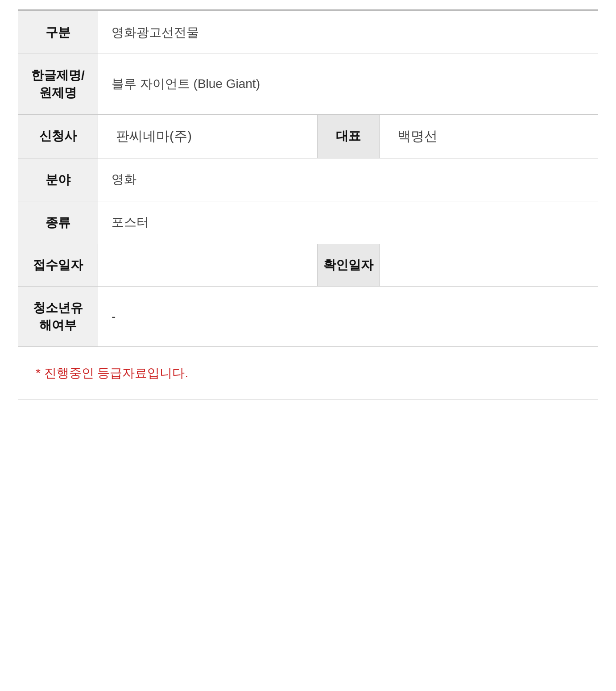 Image resolution: width=616 pixels, height=691 pixels. What do you see at coordinates (308, 136) in the screenshot?
I see `applicant-cell: 신청사 판씨네마(주) 대표 백명선` at bounding box center [308, 136].